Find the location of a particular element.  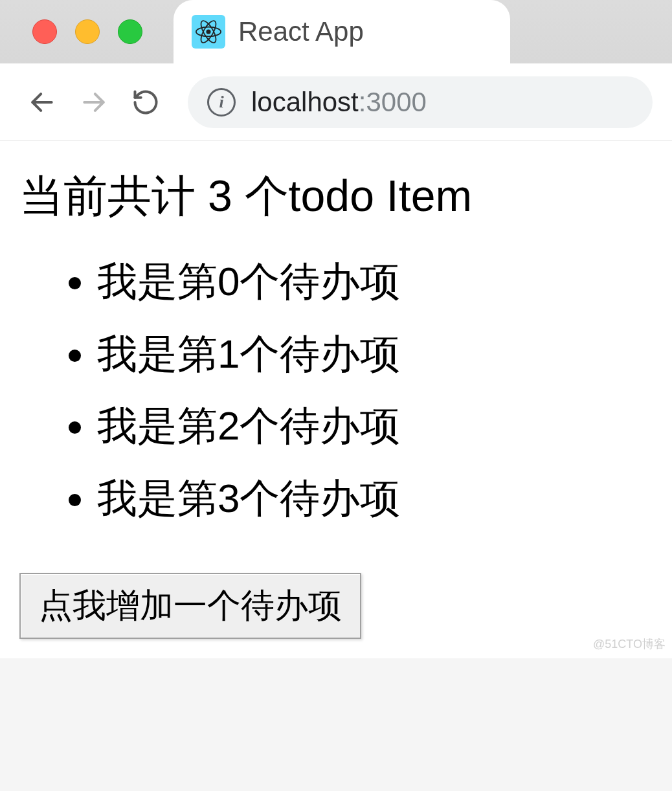

watermark: @51CTO博客 is located at coordinates (629, 644).